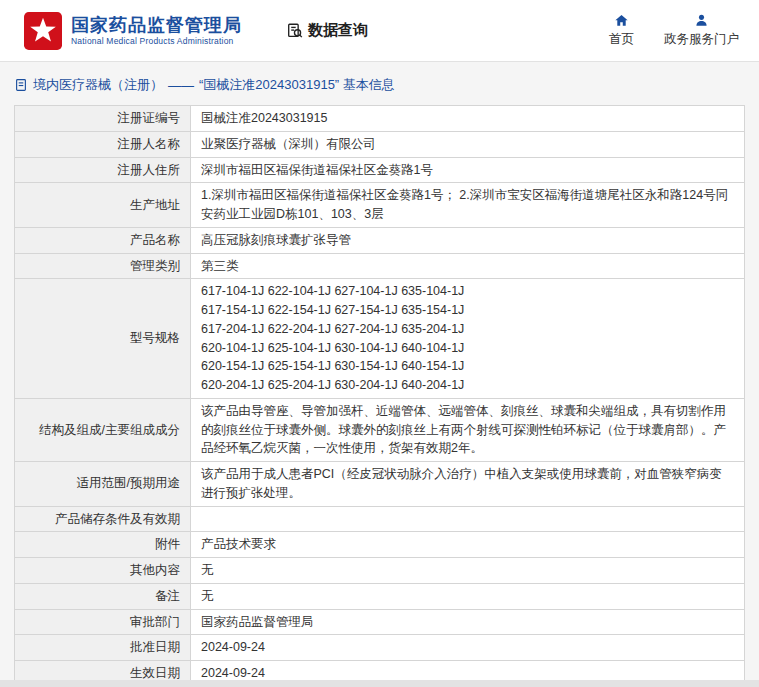  What do you see at coordinates (468, 519) in the screenshot?
I see `row-value` at bounding box center [468, 519].